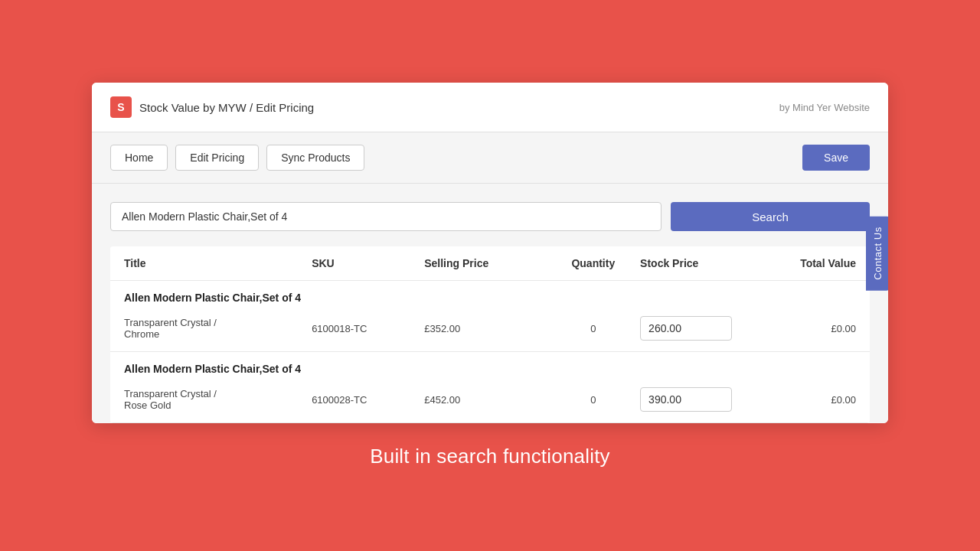  I want to click on col-stock-price: Stock Price, so click(701, 263).